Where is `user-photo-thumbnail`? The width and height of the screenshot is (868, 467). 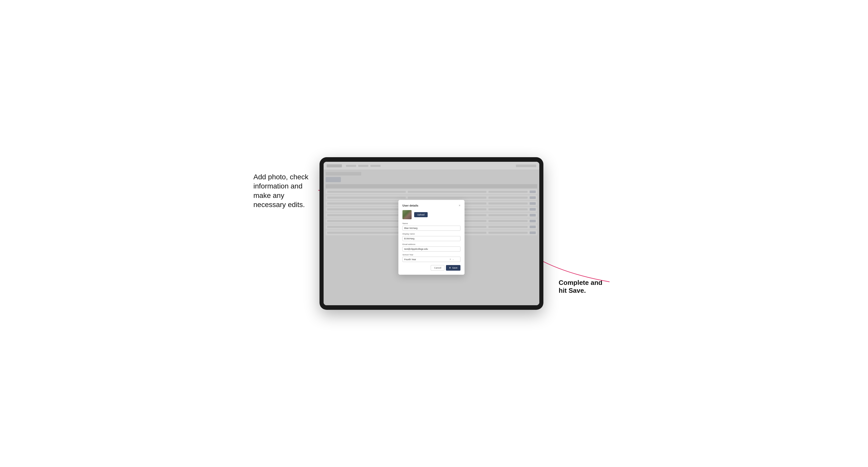
user-photo-thumbnail is located at coordinates (407, 215).